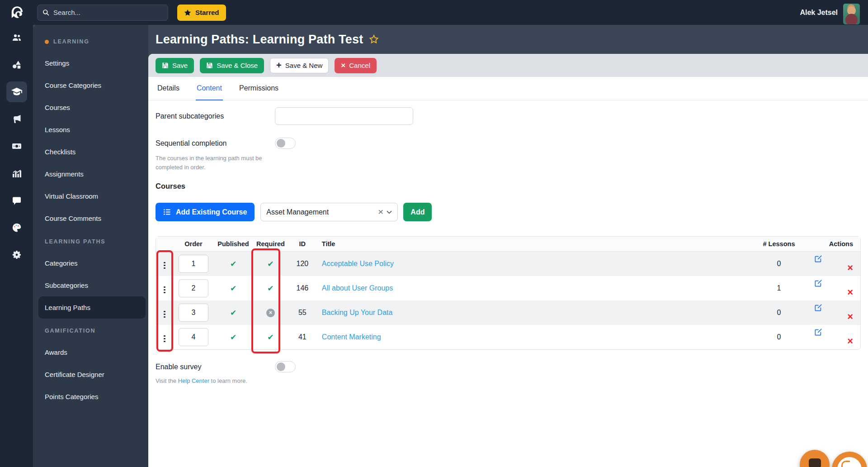 This screenshot has height=467, width=868. I want to click on sequential-completion-toggle, so click(285, 143).